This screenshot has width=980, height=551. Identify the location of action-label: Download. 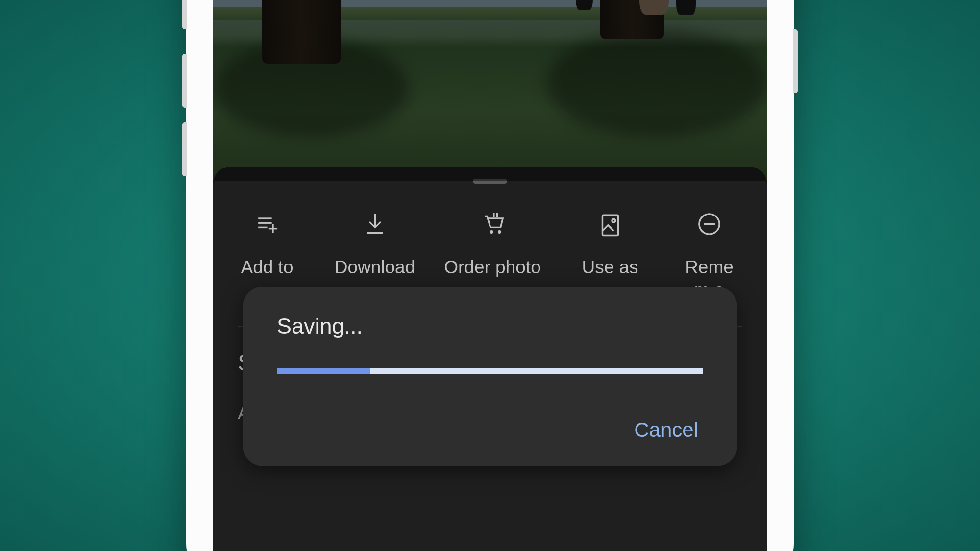
(375, 267).